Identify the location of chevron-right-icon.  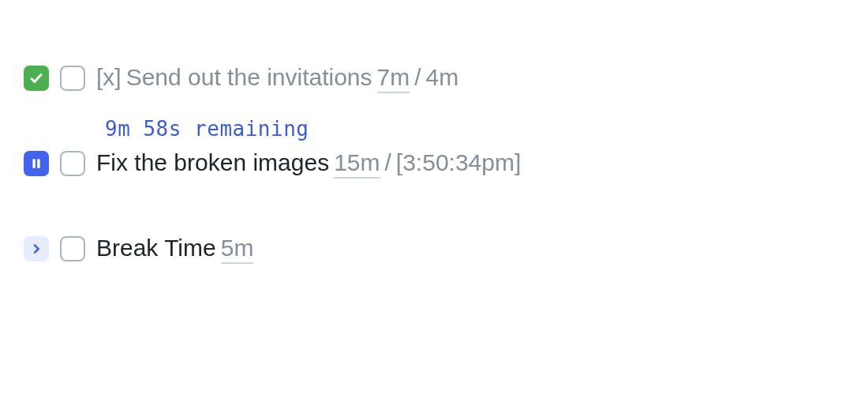
(36, 249).